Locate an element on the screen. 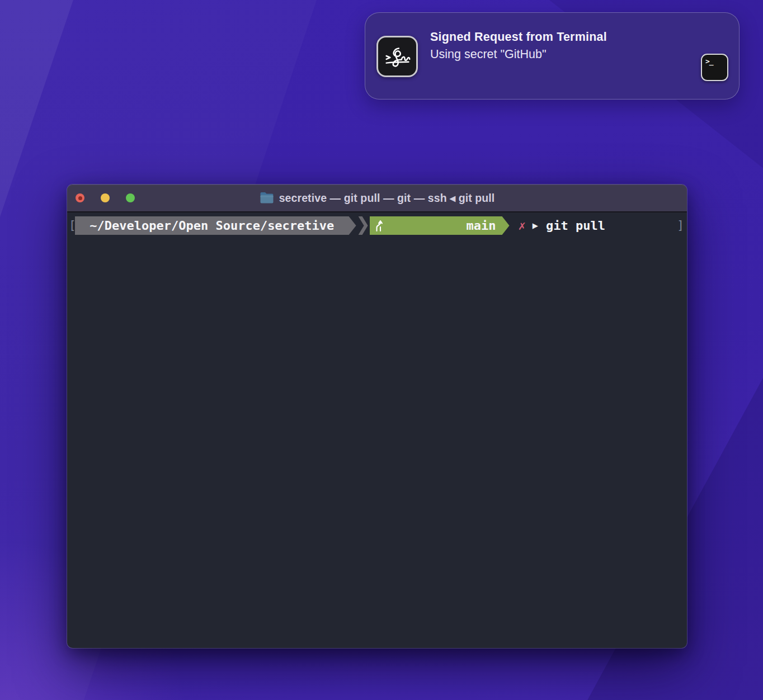 This screenshot has width=763, height=700. folder-icon is located at coordinates (267, 198).